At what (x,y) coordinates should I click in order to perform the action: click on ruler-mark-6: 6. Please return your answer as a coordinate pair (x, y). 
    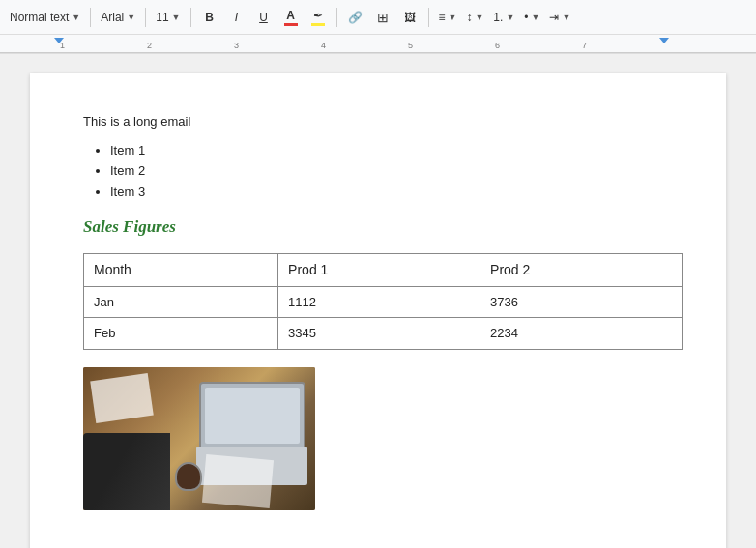
    Looking at the image, I should click on (497, 45).